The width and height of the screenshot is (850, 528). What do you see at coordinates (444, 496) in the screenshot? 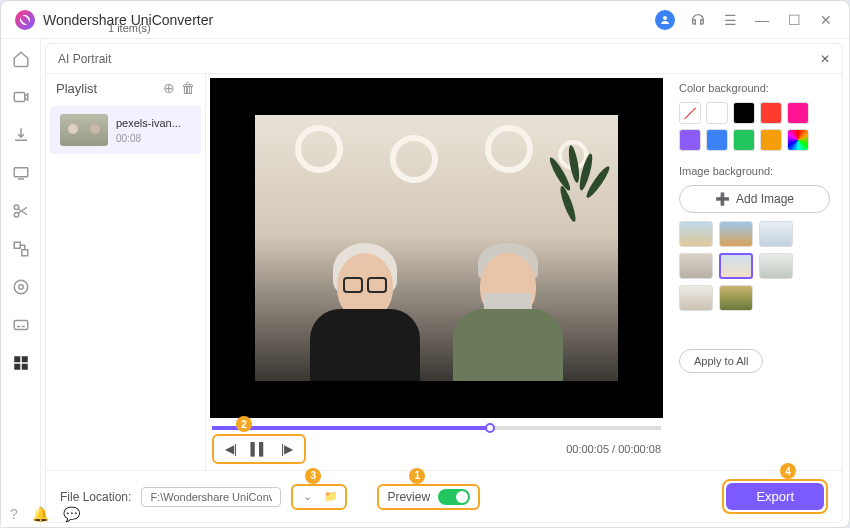
I see `footer: File Location: 3 ⌄ 📁 1 Preview 4 Export` at bounding box center [444, 496].